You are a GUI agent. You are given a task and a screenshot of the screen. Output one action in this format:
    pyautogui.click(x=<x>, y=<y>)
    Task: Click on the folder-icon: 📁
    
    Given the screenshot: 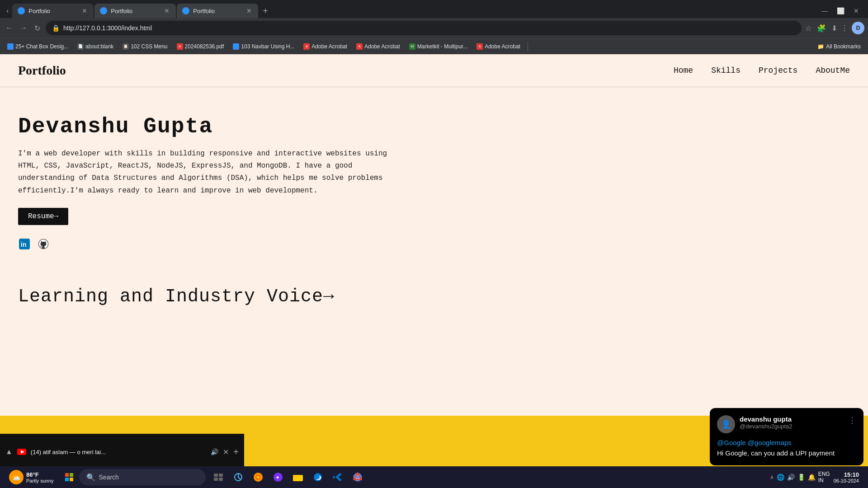 What is the action you would take?
    pyautogui.click(x=821, y=47)
    